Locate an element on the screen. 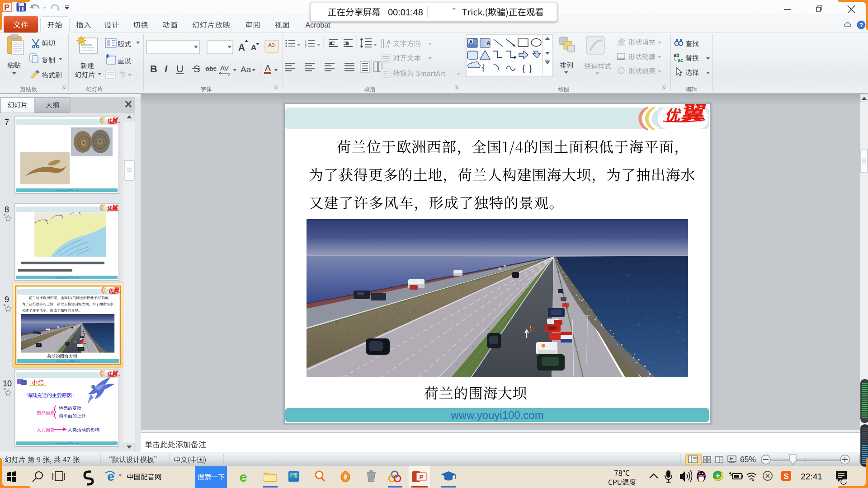 The image size is (868, 488). svg-text: A3 is located at coordinates (271, 45).